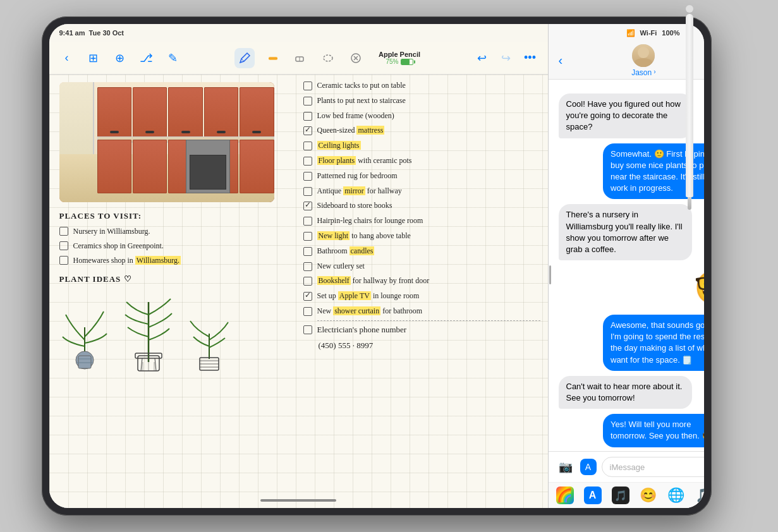 Image resolution: width=778 pixels, height=532 pixels. Describe the element at coordinates (690, 203) in the screenshot. I see `pencil-tip` at that location.